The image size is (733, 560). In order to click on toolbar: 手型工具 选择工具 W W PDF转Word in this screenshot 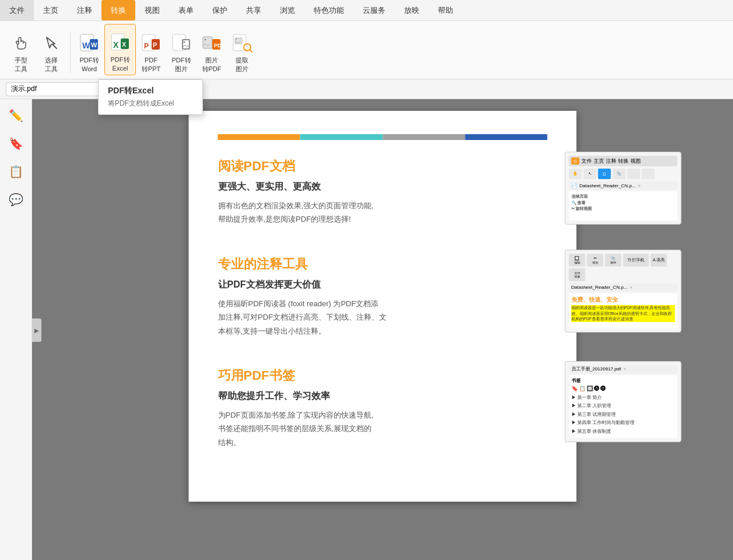, I will do `click(366, 50)`.